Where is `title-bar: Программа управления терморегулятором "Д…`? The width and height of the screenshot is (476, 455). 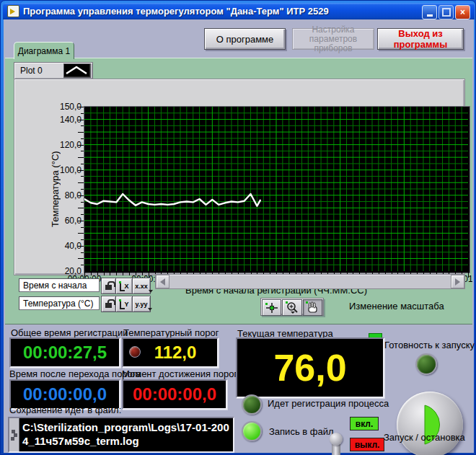
title-bar: Программа управления терморегулятором "Д… is located at coordinates (239, 12).